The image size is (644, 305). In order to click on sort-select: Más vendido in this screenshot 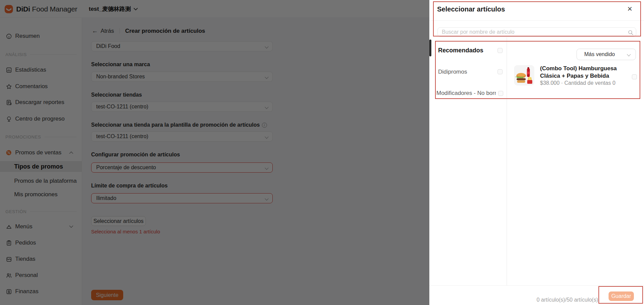, I will do `click(606, 54)`.